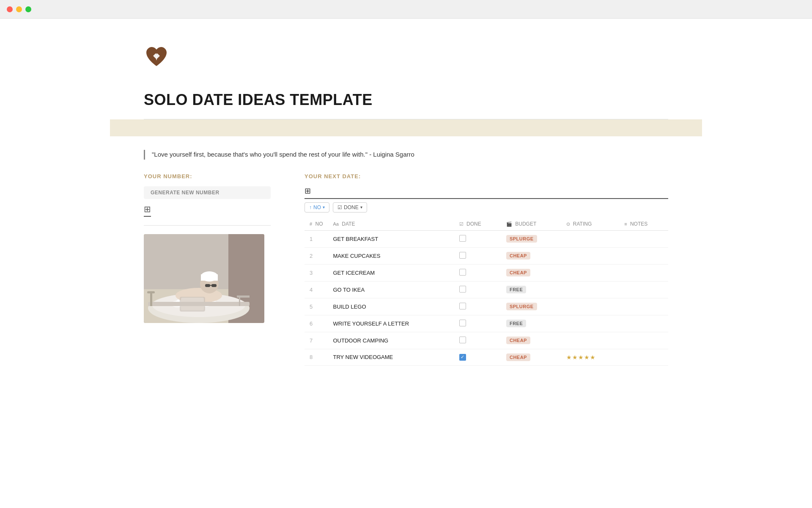 Image resolution: width=812 pixels, height=508 pixels. Describe the element at coordinates (486, 306) in the screenshot. I see `table-row: 5BUILD LEGOSPLURGE` at that location.